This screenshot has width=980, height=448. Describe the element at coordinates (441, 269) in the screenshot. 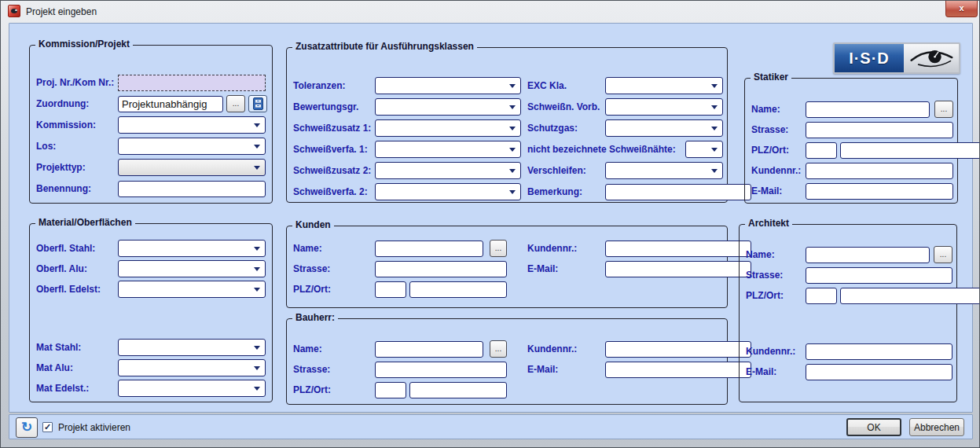

I see `kunden-strasse-input` at that location.